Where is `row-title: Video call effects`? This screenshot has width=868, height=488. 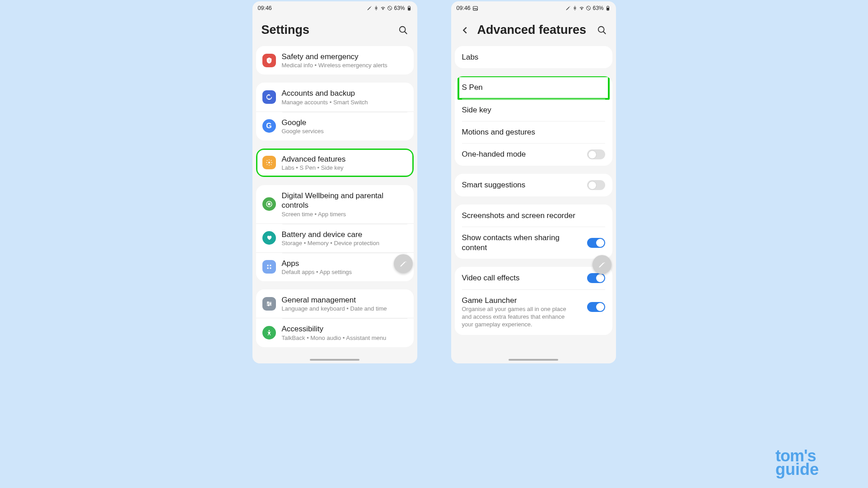
row-title: Video call effects is located at coordinates (525, 278).